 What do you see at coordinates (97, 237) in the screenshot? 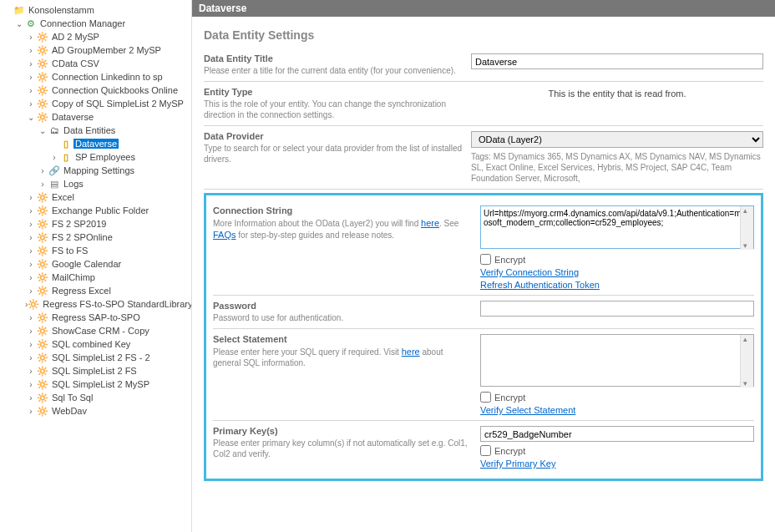
I see `tree-connection: ›FS 2 SPOnline` at bounding box center [97, 237].